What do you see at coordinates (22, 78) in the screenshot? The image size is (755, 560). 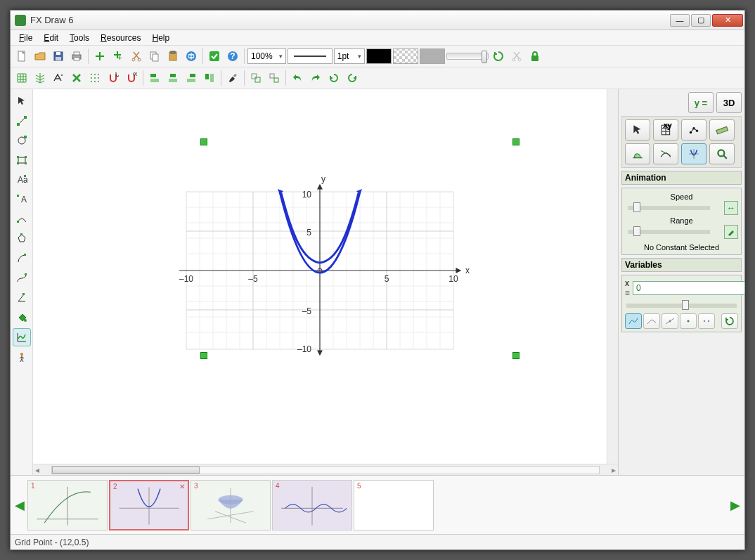 I see `grid-icon` at bounding box center [22, 78].